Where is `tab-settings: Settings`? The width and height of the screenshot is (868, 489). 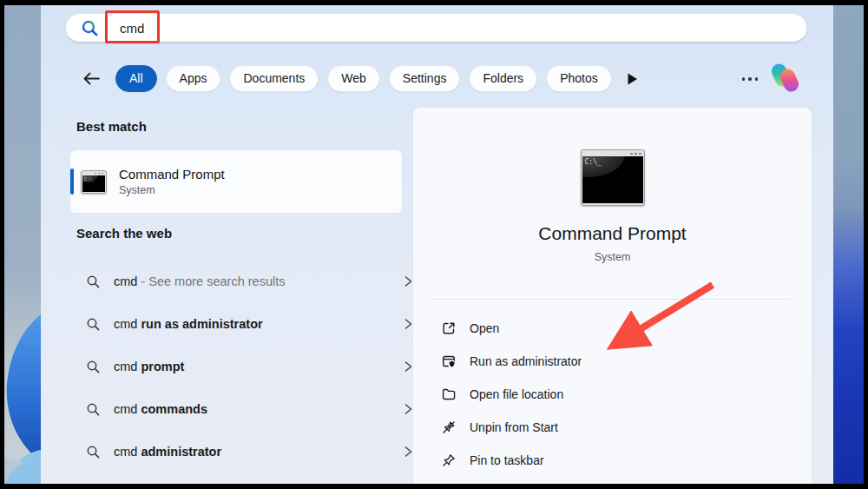 tab-settings: Settings is located at coordinates (425, 78).